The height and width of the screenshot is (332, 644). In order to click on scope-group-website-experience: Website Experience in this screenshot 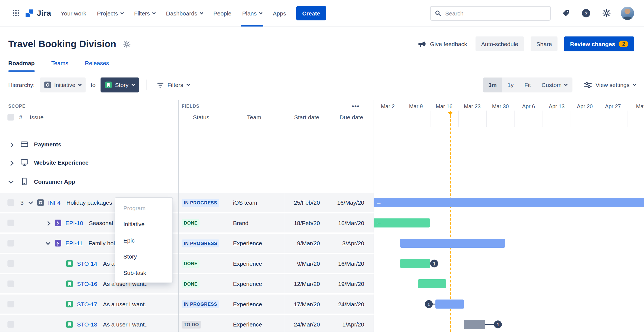, I will do `click(322, 162)`.